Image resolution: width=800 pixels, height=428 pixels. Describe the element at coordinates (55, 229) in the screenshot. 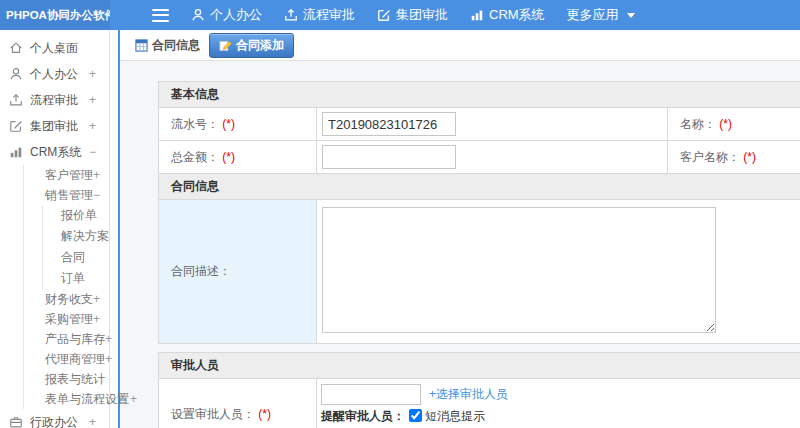

I see `sidebar: 个人桌面 个人办公 + 流程审批 + 集团审批 + CRM系统 − 客户管理 +…` at that location.